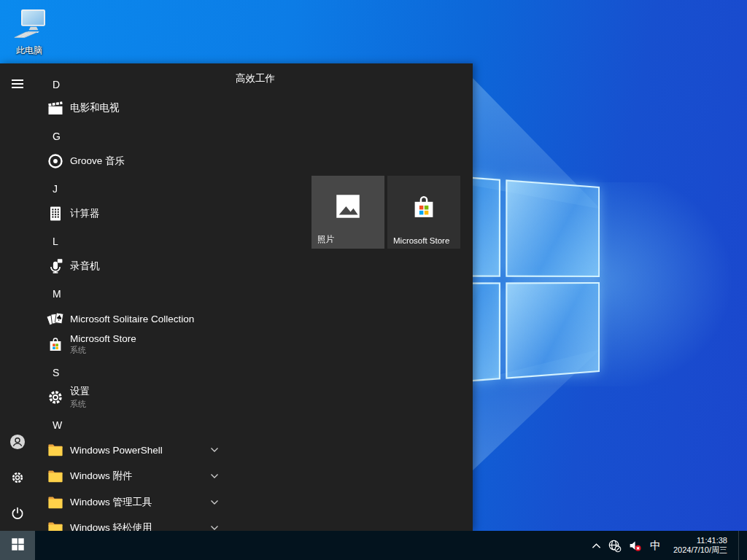 The image size is (747, 560). Describe the element at coordinates (95, 108) in the screenshot. I see `app-label: 电影和电视` at that location.